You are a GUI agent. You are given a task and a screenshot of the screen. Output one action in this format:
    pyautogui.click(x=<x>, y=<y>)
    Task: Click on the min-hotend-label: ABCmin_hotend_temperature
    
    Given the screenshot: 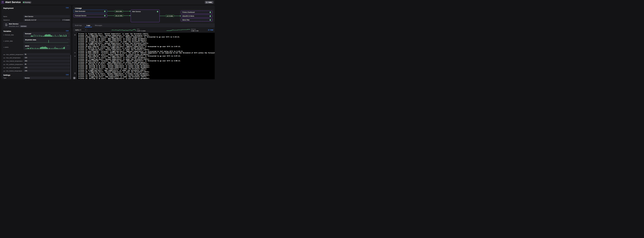 What is the action you would take?
    pyautogui.click(x=13, y=71)
    